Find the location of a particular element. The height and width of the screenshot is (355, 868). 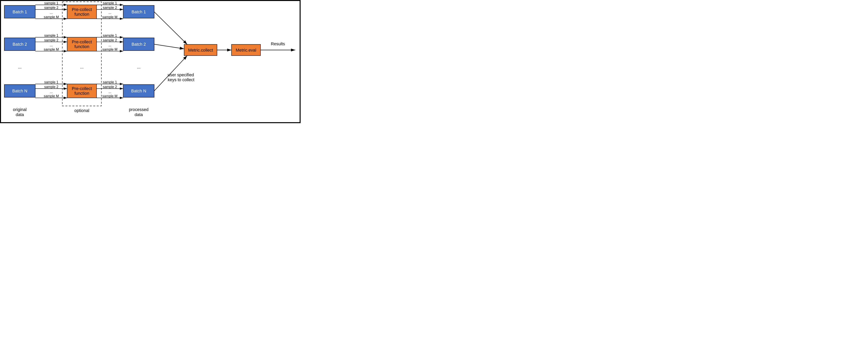

precollectn-l1: Pre-collect is located at coordinates (82, 88).